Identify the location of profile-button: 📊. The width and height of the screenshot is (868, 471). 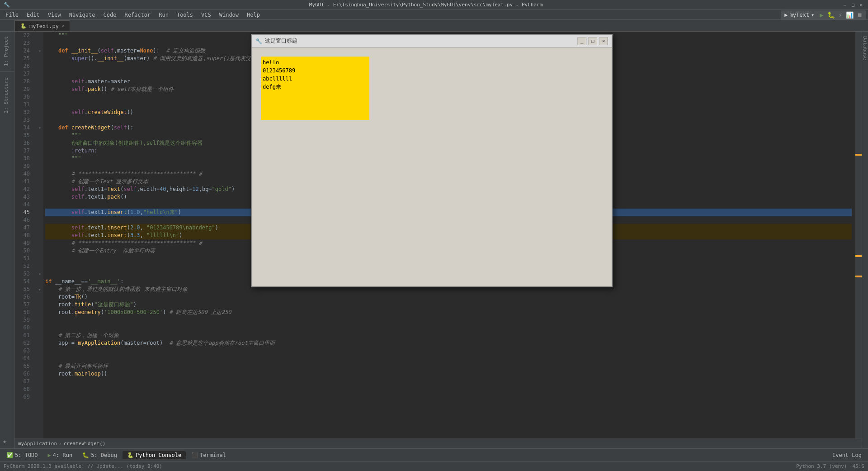
(850, 15).